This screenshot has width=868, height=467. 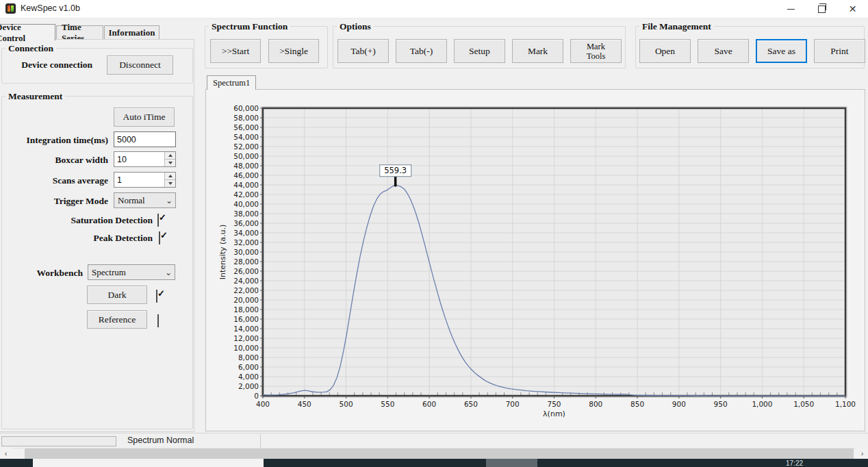 I want to click on boxcar-width-label: Boxcar width, so click(x=56, y=160).